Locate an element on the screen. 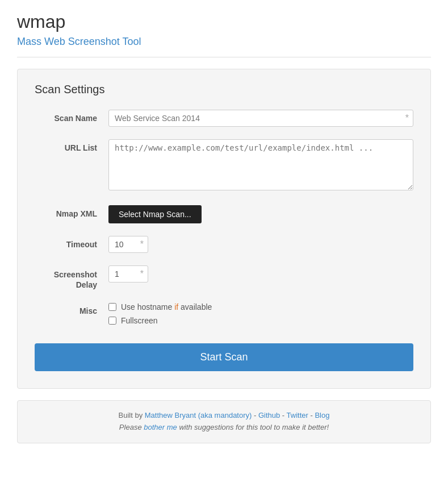  divider is located at coordinates (224, 57).